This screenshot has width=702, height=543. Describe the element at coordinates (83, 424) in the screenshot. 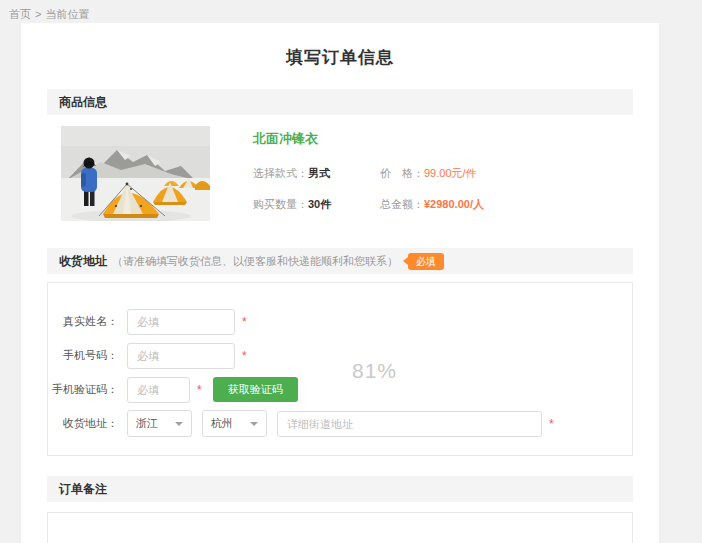

I see `address-label: 收货地址：` at that location.